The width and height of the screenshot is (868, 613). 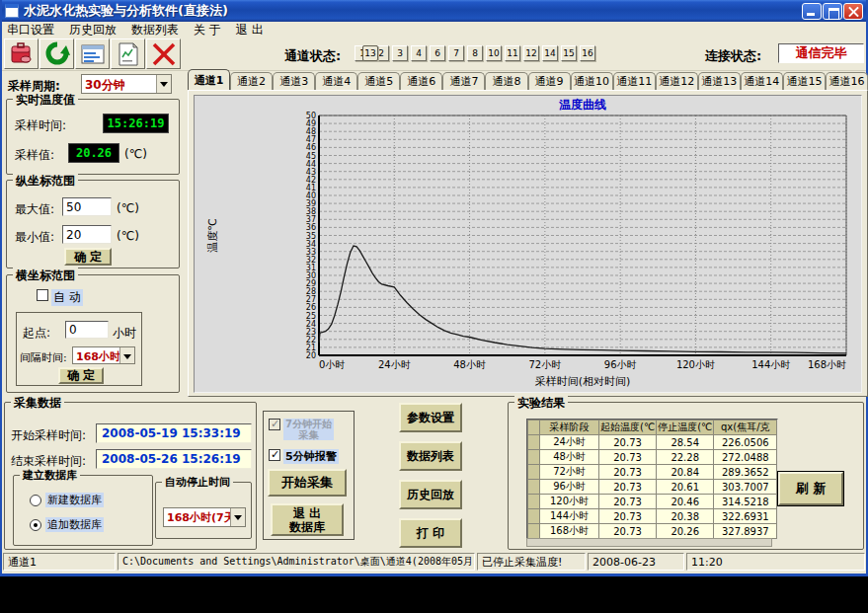 I want to click on exit-database-button: 退 出 数据库, so click(x=307, y=519).